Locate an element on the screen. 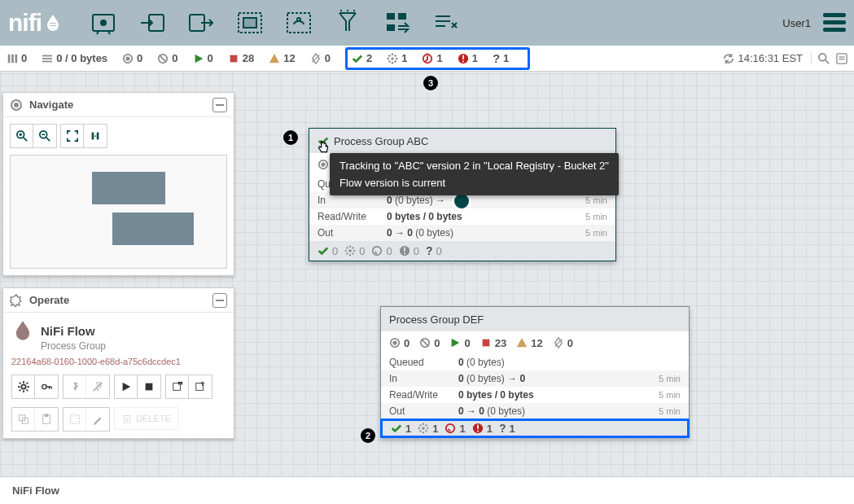  hand-cursor-icon is located at coordinates (323, 148).